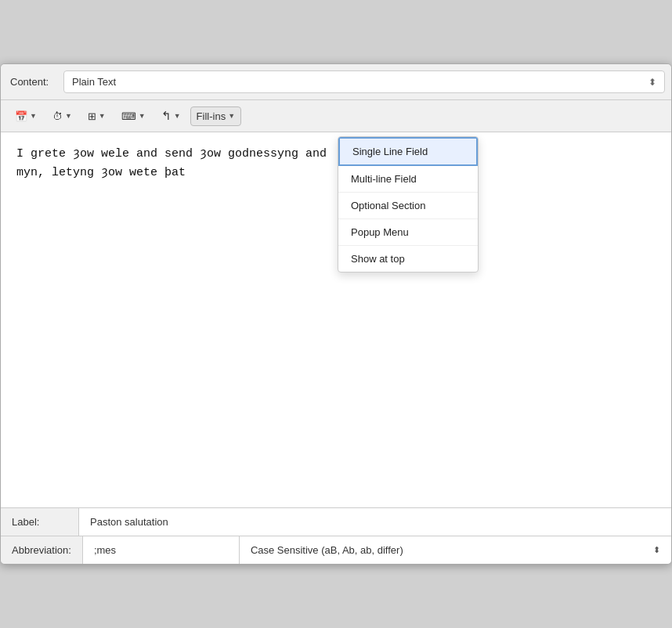 This screenshot has height=628, width=672. What do you see at coordinates (408, 206) in the screenshot?
I see `dropdown-item-optional-section: Optional Section` at bounding box center [408, 206].